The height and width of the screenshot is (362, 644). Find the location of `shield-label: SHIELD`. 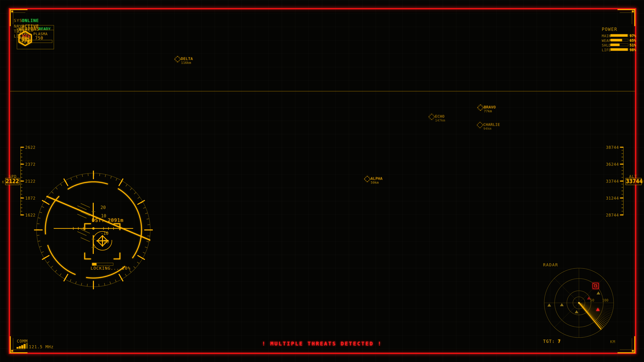

shield-label: SHIELD is located at coordinates (26, 30).